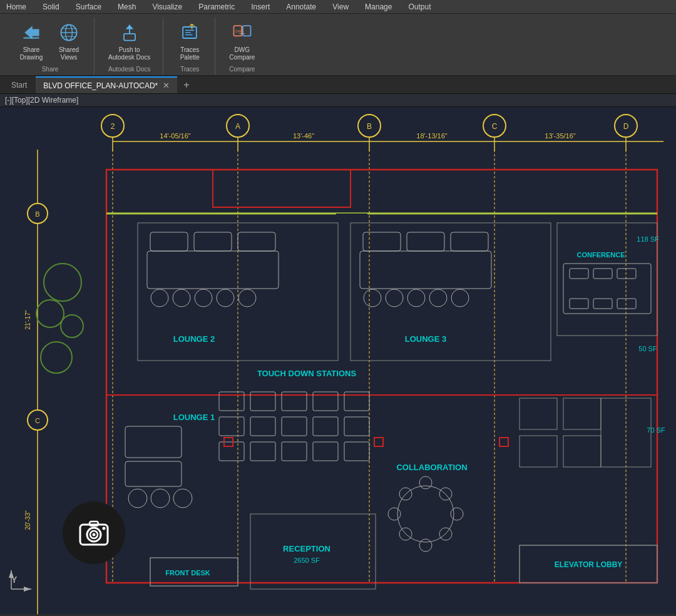  Describe the element at coordinates (41, 100) in the screenshot. I see `viewport-label-text: [-][Top][2D Wireframe]` at that location.